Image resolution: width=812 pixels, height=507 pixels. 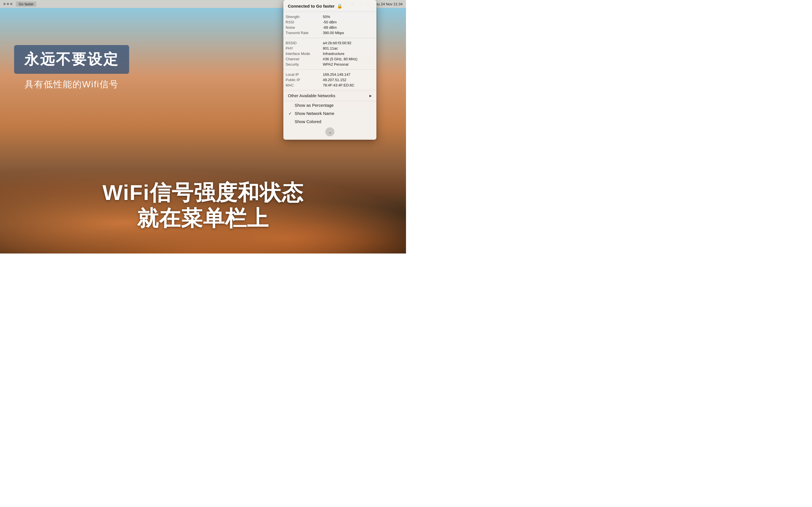 I want to click on menubar-left: Go faster, so click(x=20, y=4).